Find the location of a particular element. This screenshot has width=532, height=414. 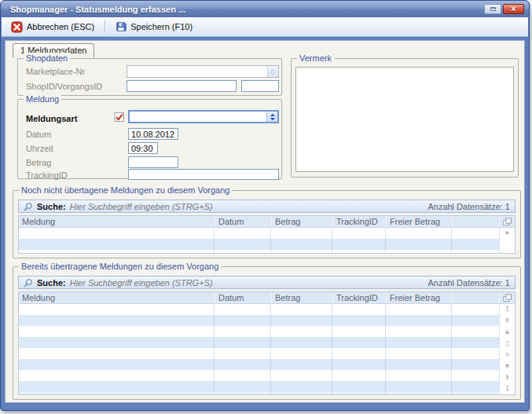

rows-end-line is located at coordinates (259, 393).